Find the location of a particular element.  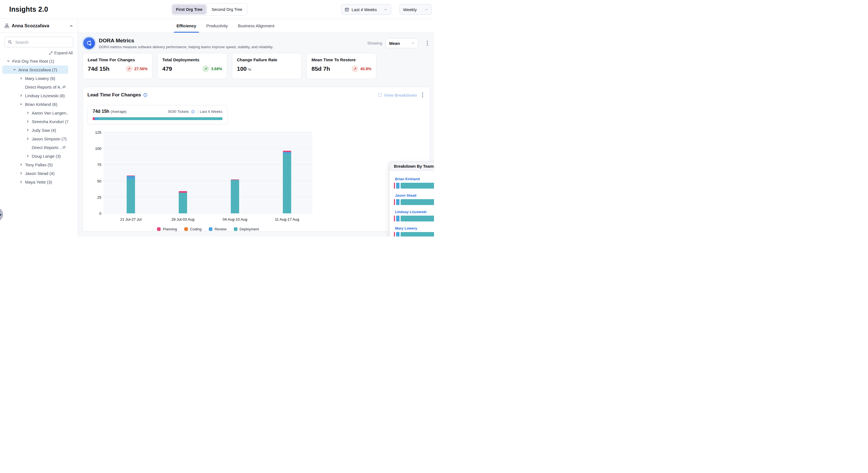

expand-all-button: Expand All is located at coordinates (36, 53).